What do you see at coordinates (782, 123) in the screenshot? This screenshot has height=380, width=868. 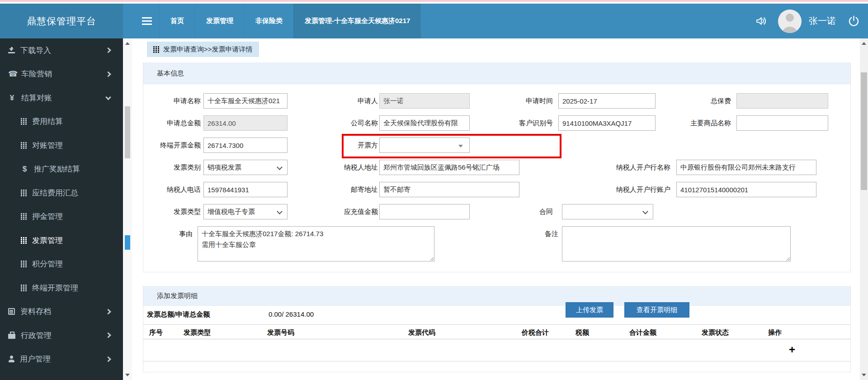 I see `main-product-name-input` at bounding box center [782, 123].